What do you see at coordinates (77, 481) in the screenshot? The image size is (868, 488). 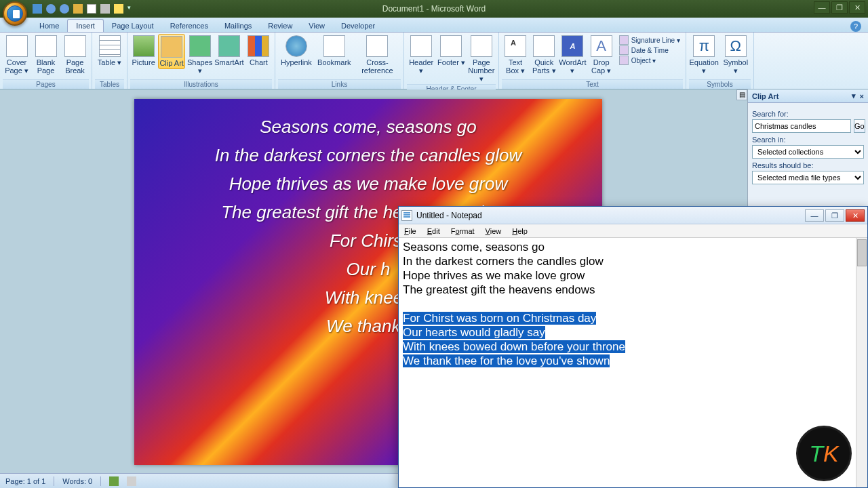 I see `status-words: Words: 0` at bounding box center [77, 481].